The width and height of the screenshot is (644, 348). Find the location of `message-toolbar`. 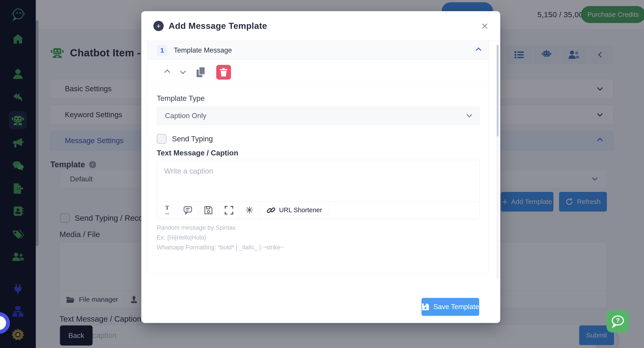

message-toolbar is located at coordinates (318, 72).